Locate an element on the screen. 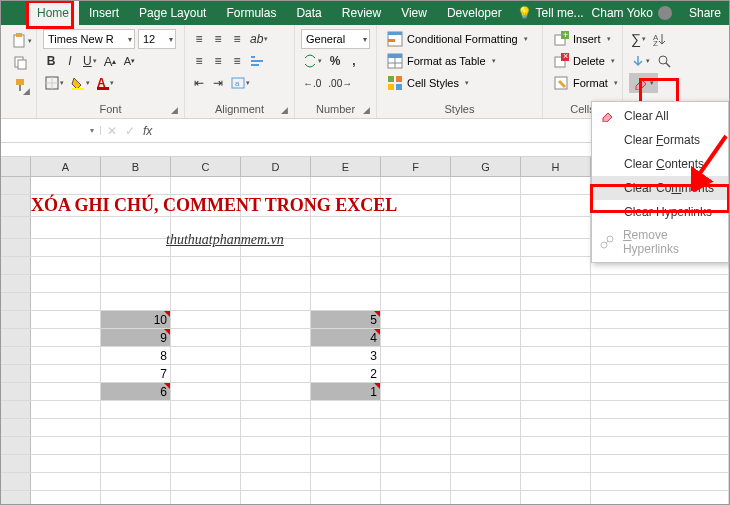 The width and height of the screenshot is (730, 505). cell-G2 is located at coordinates (486, 206).